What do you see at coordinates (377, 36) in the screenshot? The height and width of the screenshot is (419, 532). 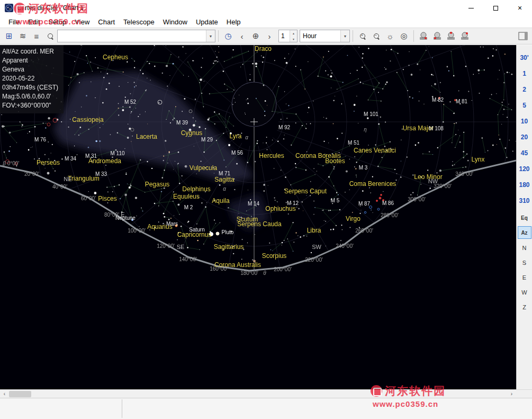 I see `zoom-out-icon: −` at bounding box center [377, 36].